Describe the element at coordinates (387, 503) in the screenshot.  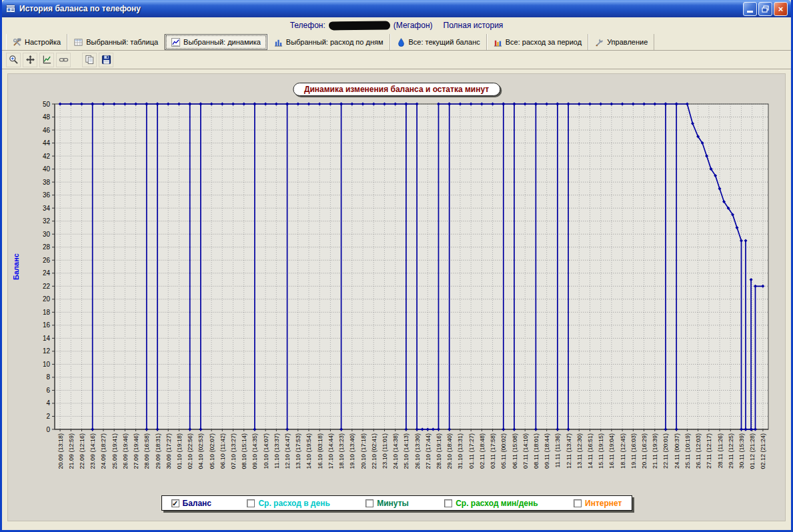
I see `legend-item-minutes: Минуты` at that location.